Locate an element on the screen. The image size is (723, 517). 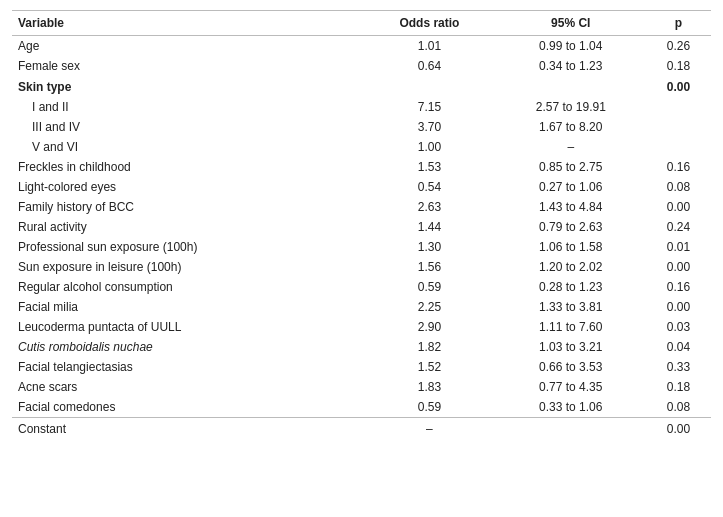
cell-p: 0.24 is located at coordinates (678, 227).